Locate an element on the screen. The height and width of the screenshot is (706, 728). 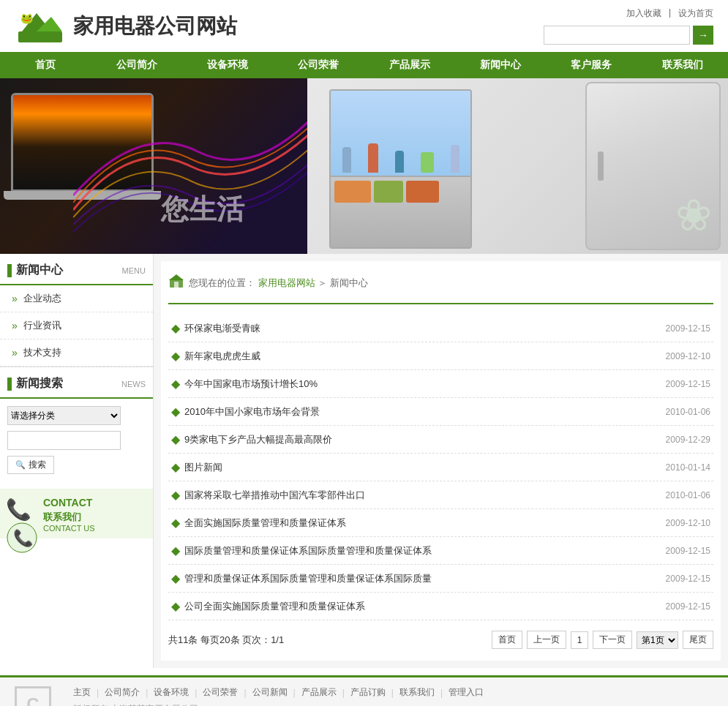
footer-link-news: 公司新闻 is located at coordinates (270, 692).